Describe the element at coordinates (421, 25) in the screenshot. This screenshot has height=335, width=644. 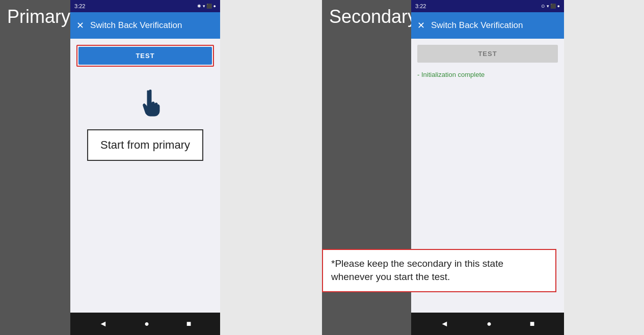
I see `secondary-close-icon: ✕` at that location.